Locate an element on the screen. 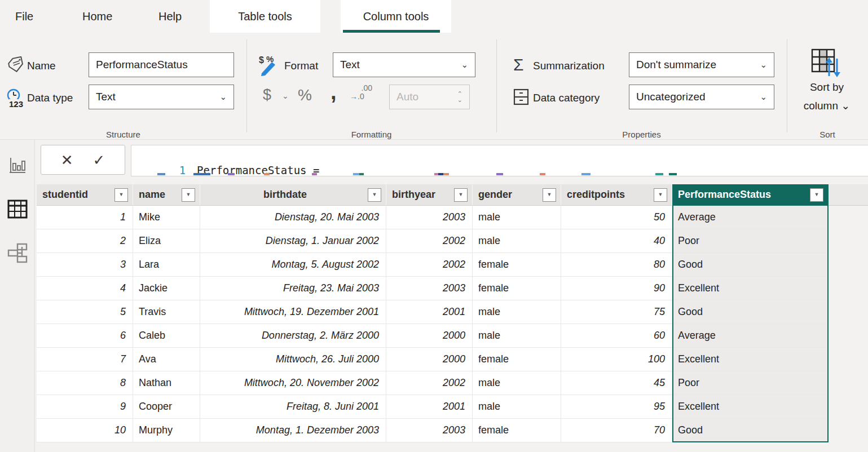  menu-help: Help is located at coordinates (170, 16).